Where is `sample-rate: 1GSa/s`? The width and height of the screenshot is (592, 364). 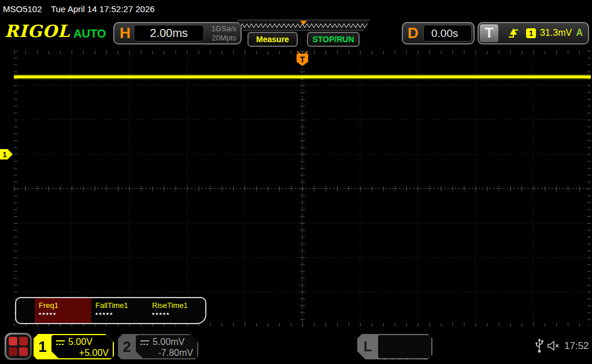 sample-rate: 1GSa/s is located at coordinates (224, 29).